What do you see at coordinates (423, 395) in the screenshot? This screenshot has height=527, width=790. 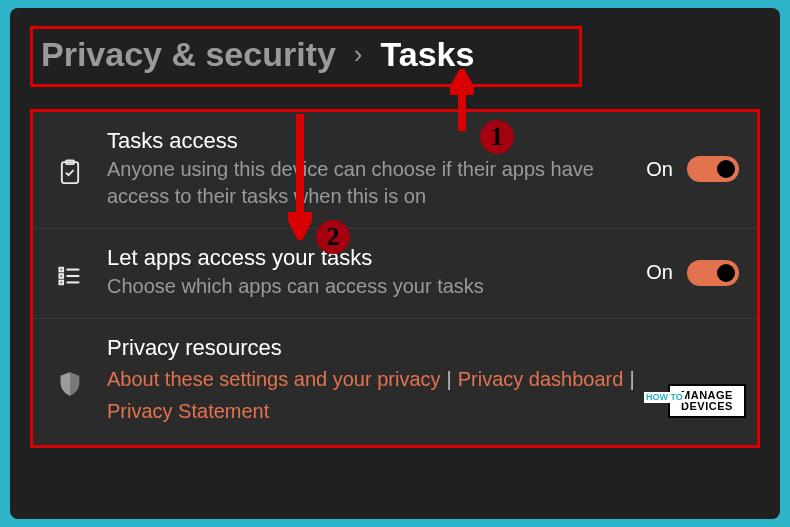 I see `resource-links: About these settings and your privacy|Pr…` at bounding box center [423, 395].